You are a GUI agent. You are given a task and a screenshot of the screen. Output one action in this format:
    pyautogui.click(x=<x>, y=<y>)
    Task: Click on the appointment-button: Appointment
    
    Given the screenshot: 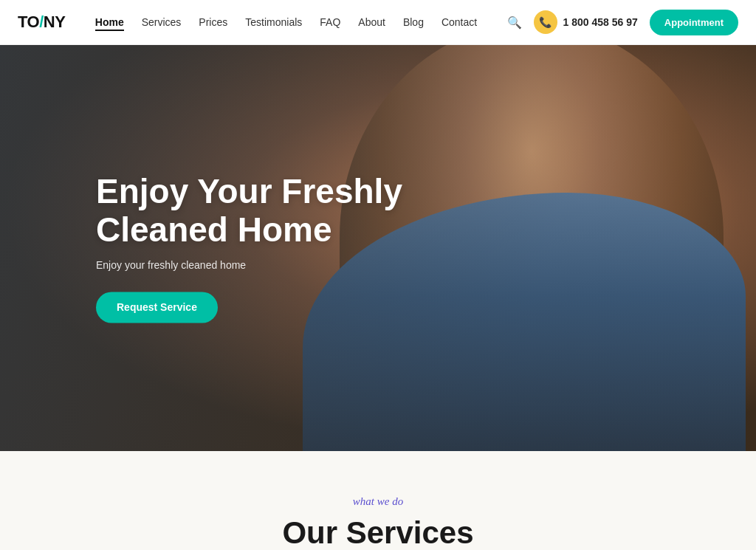 What is the action you would take?
    pyautogui.click(x=694, y=22)
    